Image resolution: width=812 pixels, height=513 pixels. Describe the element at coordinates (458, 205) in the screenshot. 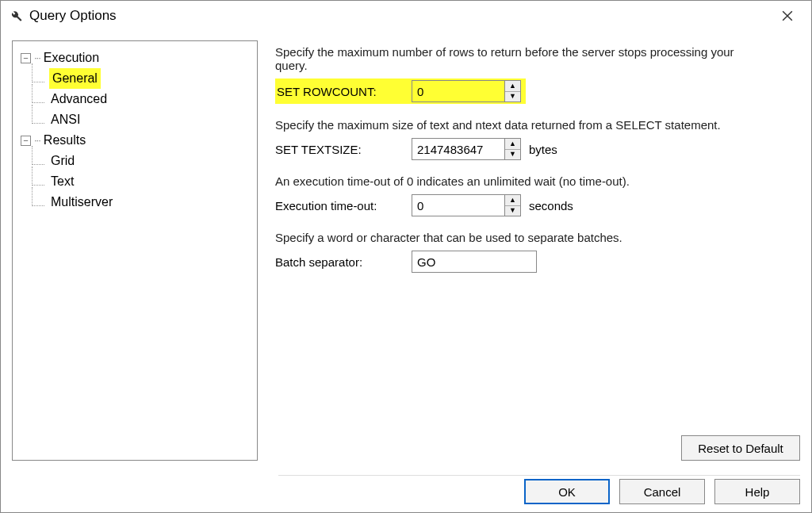

I see `timeout-input` at that location.